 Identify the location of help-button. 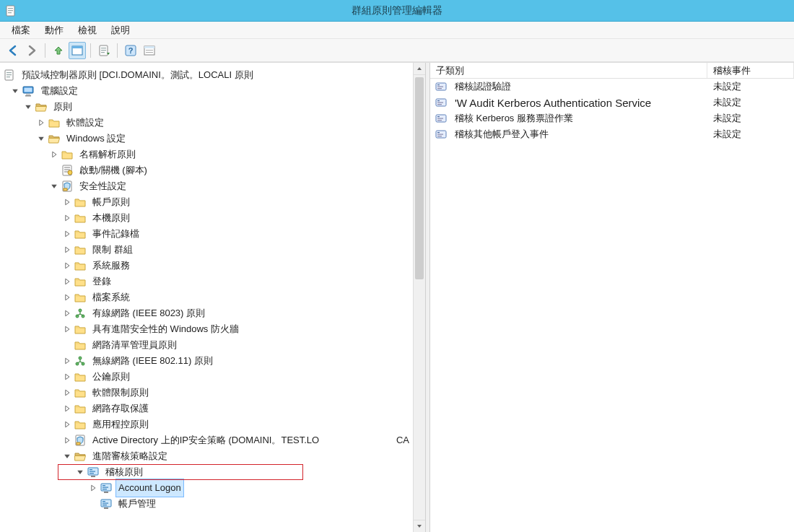
(131, 51).